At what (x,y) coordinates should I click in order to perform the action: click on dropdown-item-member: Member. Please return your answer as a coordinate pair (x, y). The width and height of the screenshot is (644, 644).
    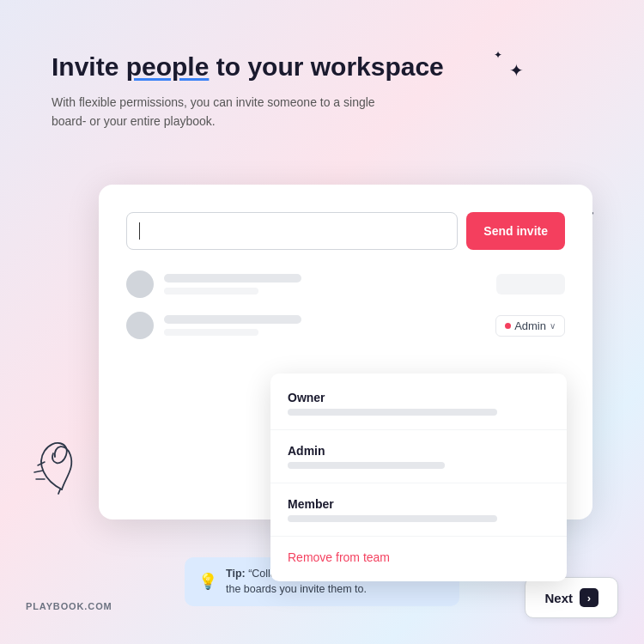
    Looking at the image, I should click on (419, 510).